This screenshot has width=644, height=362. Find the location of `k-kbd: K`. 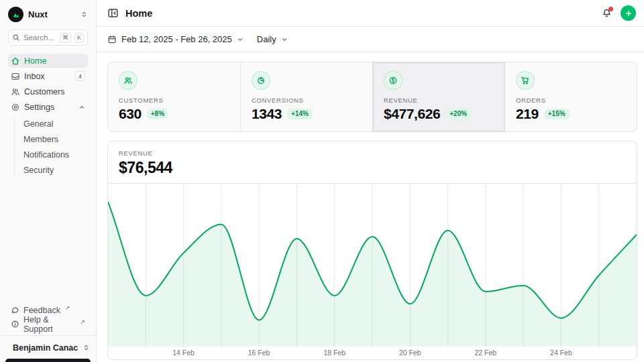

k-kbd: K is located at coordinates (79, 38).